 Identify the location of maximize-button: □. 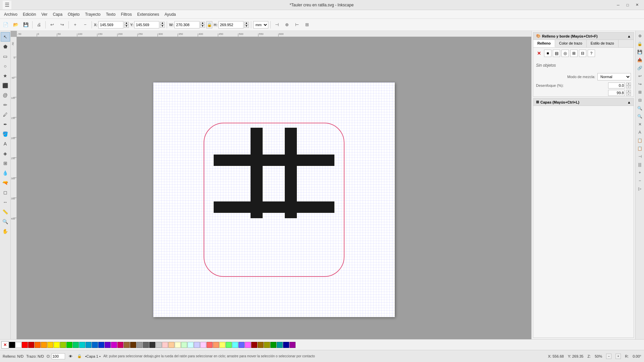
(628, 5).